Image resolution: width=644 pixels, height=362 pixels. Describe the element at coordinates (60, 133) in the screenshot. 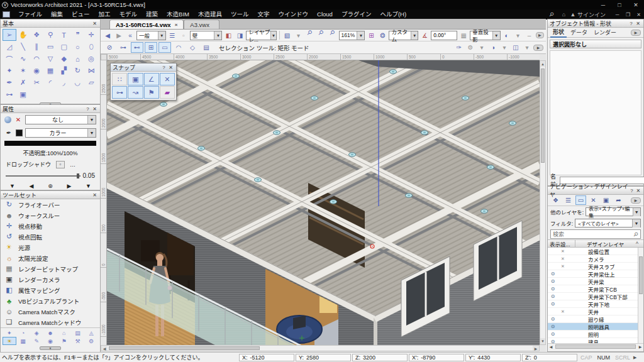

I see `pen-style-dropdown: カラー▼` at that location.